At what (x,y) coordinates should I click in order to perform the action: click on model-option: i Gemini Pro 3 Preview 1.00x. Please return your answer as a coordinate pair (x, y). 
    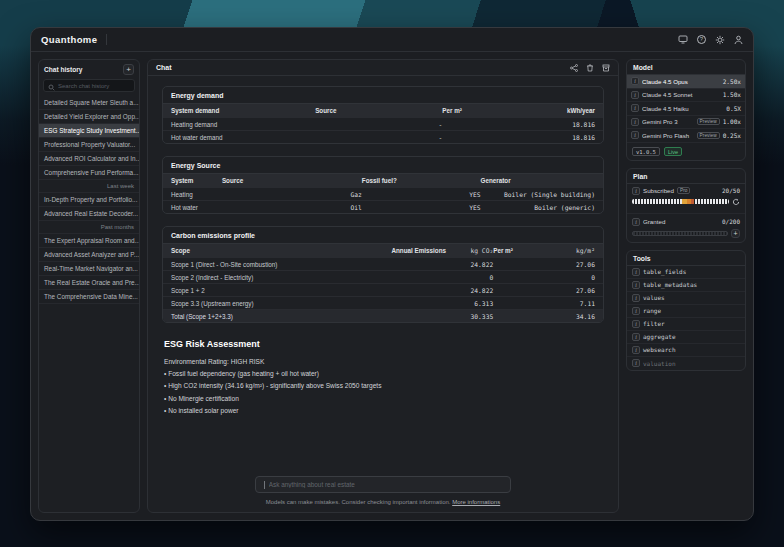
    Looking at the image, I should click on (686, 123).